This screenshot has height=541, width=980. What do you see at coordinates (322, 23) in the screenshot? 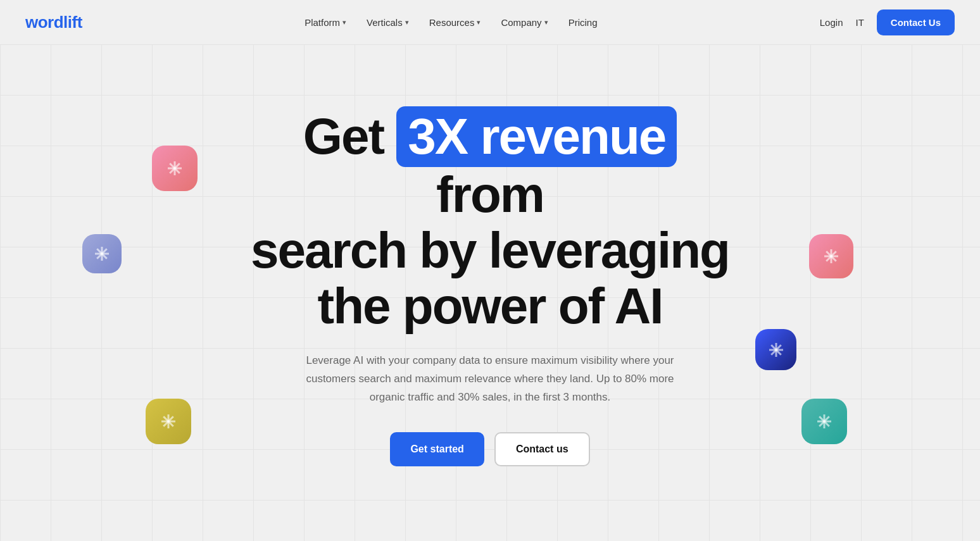
I see `nav-label-platform: Platform` at bounding box center [322, 23].